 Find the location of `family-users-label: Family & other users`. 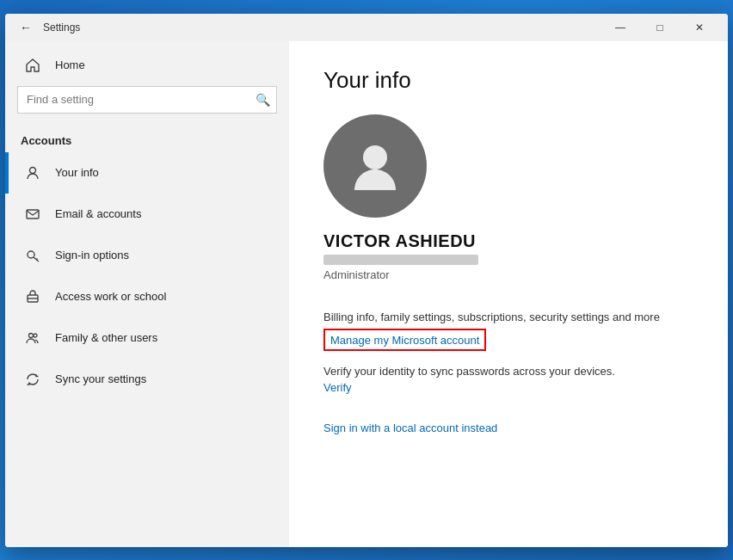

family-users-label: Family & other users is located at coordinates (107, 337).